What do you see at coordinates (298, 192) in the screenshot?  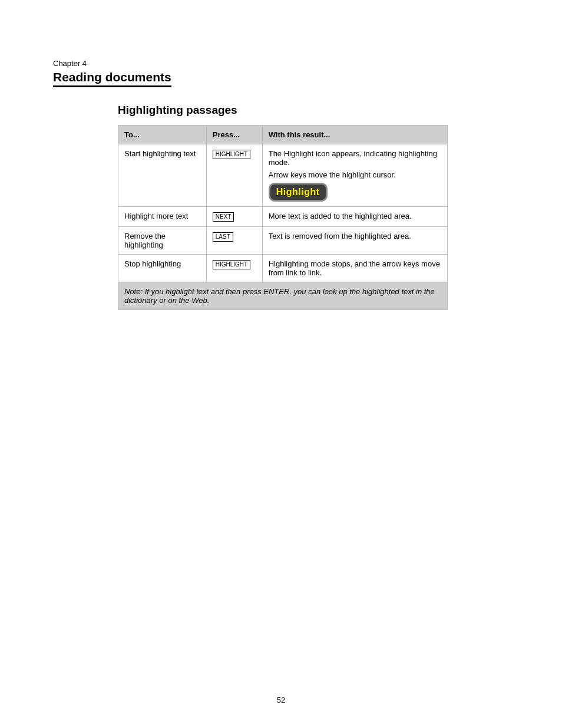 I see `highlight-indicator-label: Highlight` at bounding box center [298, 192].